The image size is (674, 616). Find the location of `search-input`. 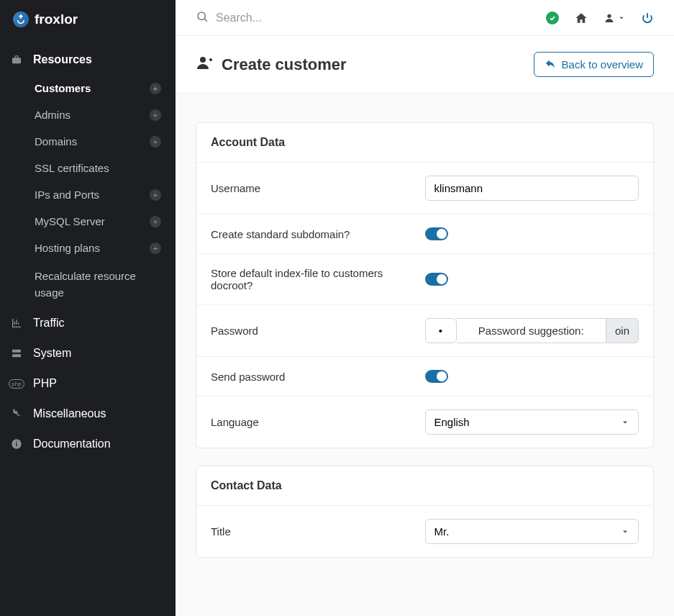

search-input is located at coordinates (324, 18).